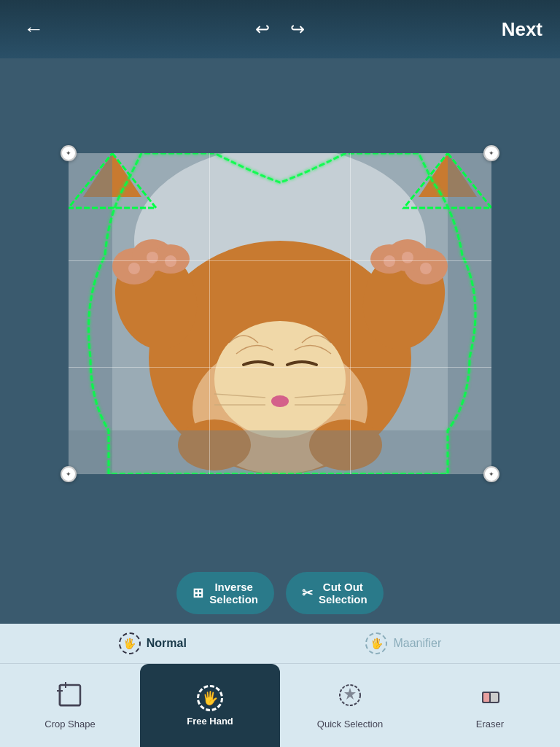 The height and width of the screenshot is (747, 560). I want to click on header-center: ↩ ↪, so click(280, 29).